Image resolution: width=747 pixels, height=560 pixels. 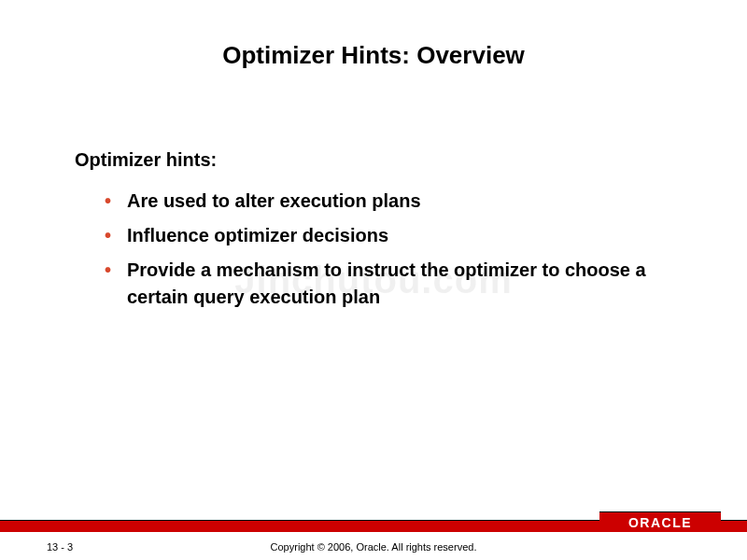 What do you see at coordinates (374, 537) in the screenshot?
I see `footer: ORACLE 13 - 3 Copyright © 2006, Oracle. …` at bounding box center [374, 537].